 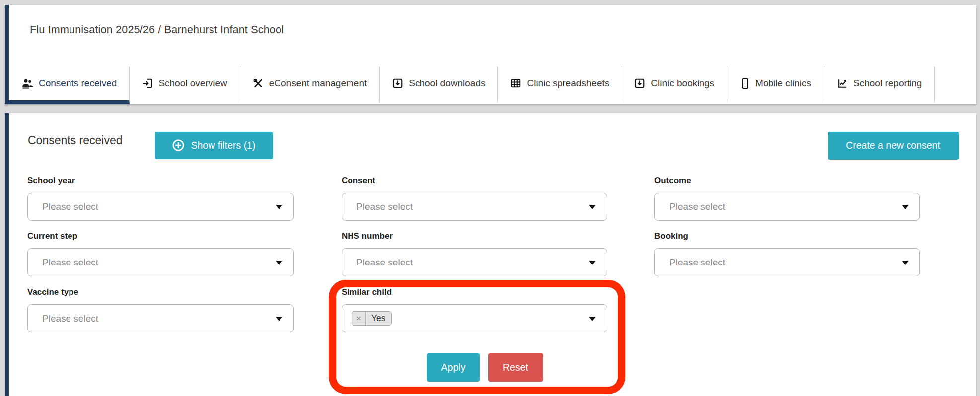 I want to click on filter-label: School year, so click(x=161, y=181).